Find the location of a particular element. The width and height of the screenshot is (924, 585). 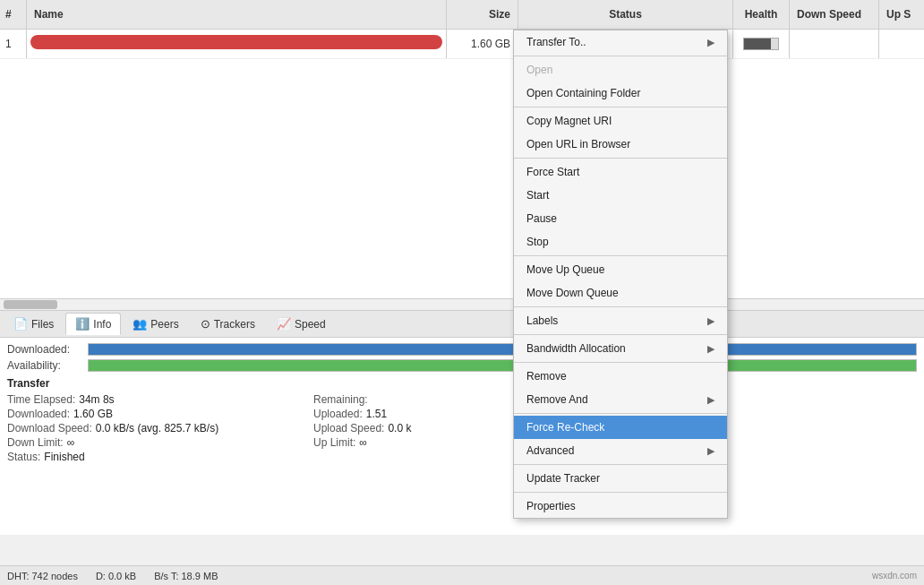

col-size-header: Size is located at coordinates (483, 14).